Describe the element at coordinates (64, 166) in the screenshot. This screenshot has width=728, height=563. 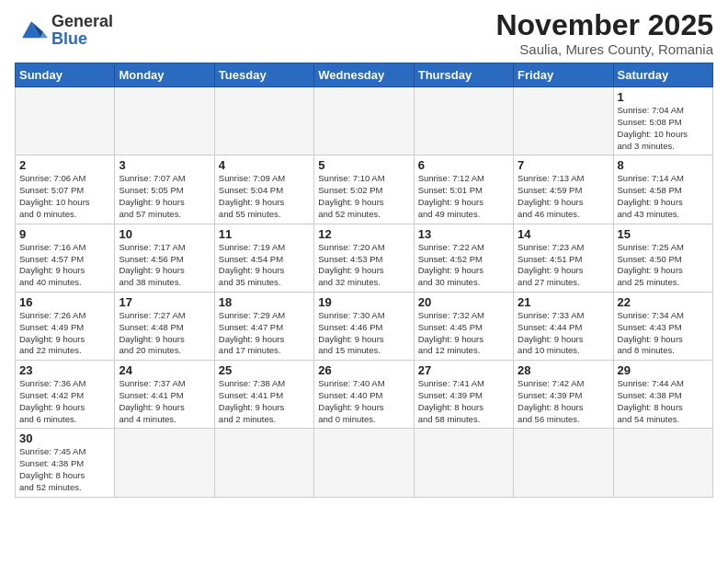
I see `day-number: 2` at that location.